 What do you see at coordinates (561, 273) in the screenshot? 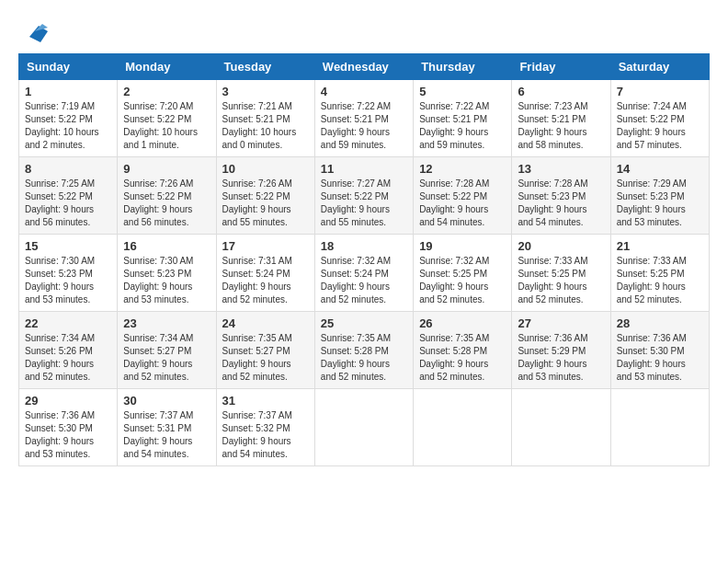
I see `calendar-cell: 20Sunrise: 7:33 AMSunset: 5:25 PMDayligh…` at bounding box center [561, 273].